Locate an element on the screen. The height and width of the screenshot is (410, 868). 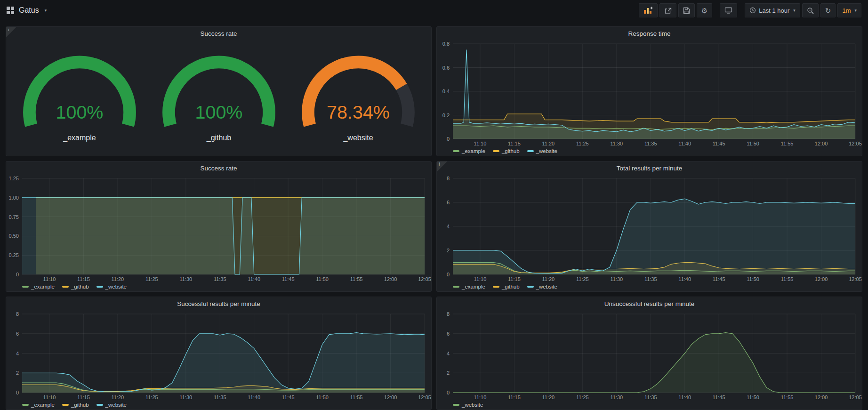
gauge-arc: 78.34% is located at coordinates (358, 94).